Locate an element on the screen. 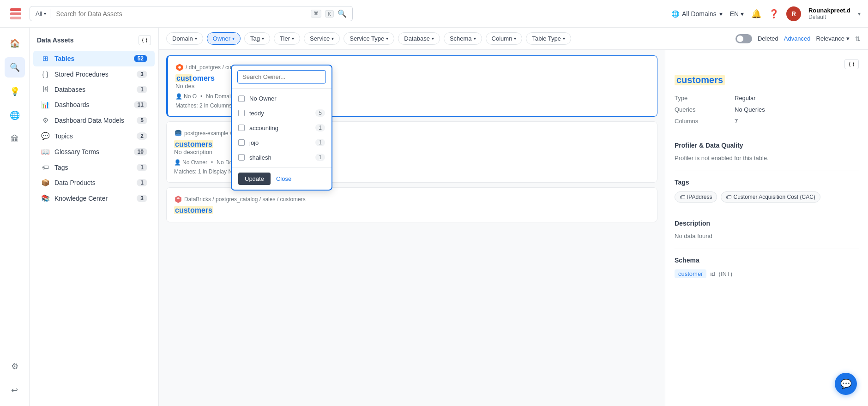  filter-bar: Domain ▾ Owner ▾ Tag ▾ Tier ▾ Service ▾ … is located at coordinates (513, 39).